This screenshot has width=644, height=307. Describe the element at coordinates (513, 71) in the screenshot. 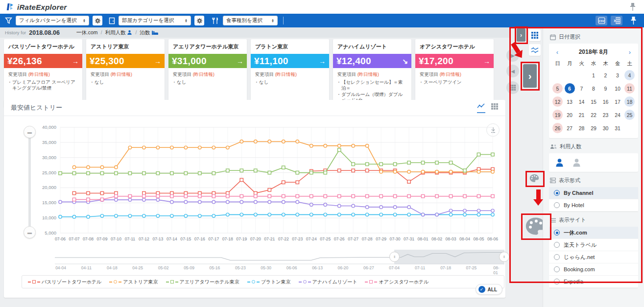

I see `cards-prev-button: ◀` at that location.